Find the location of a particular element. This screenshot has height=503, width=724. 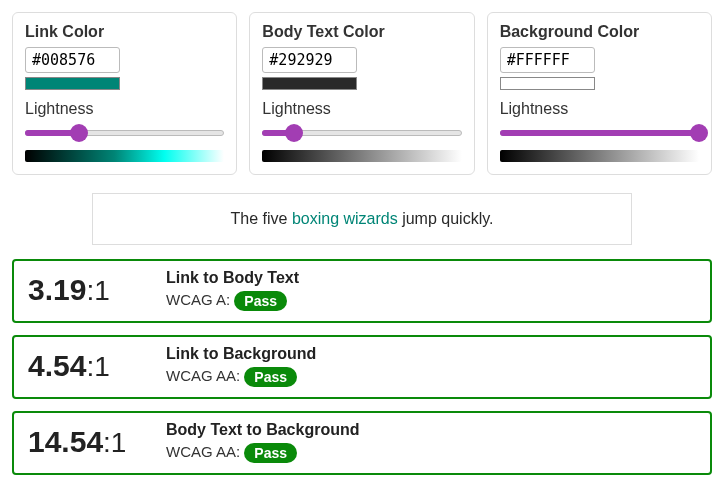

result-body-bg: 14.54:1 Body Text to Background WCAG AA:… is located at coordinates (362, 443).